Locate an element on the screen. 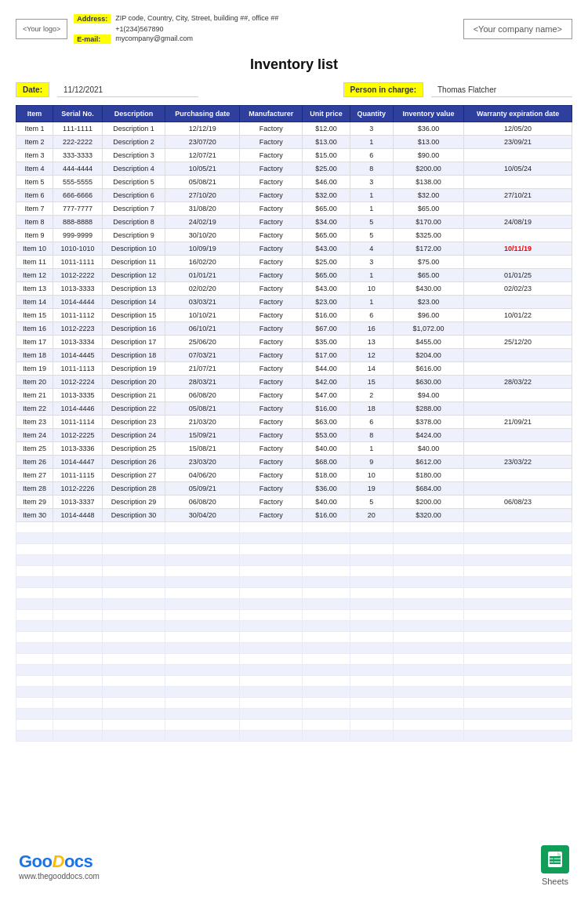 The width and height of the screenshot is (588, 897). table-cell: Description 25 is located at coordinates (133, 448).